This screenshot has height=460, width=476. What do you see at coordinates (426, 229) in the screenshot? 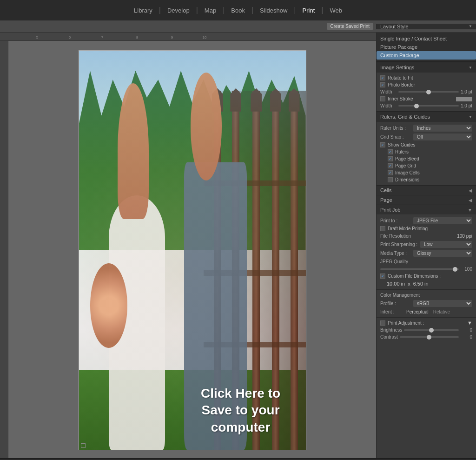
I see `draft-mode-row: Draft Mode Printing` at bounding box center [426, 229].